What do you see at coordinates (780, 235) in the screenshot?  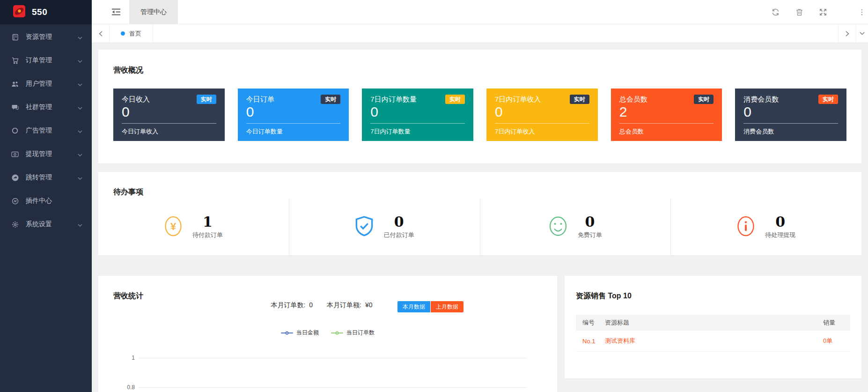 I see `todo-label: 待处理提现` at bounding box center [780, 235].